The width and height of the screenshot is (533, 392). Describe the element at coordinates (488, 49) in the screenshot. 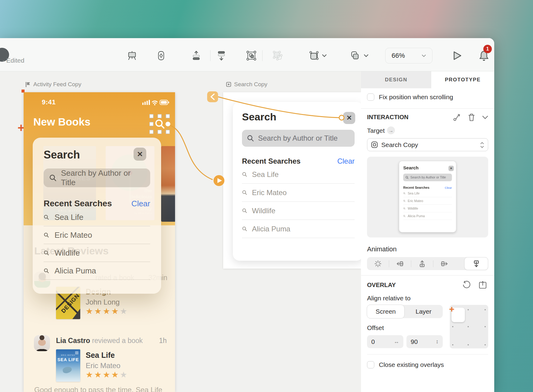

I see `notification-badge: 1` at that location.